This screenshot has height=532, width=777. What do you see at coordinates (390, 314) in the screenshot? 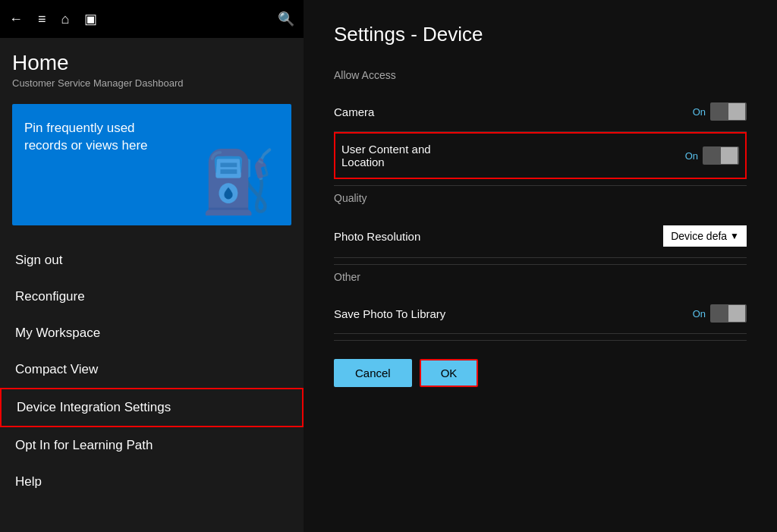
I see `setting-name-save-photo: Save Photo To Library` at bounding box center [390, 314].